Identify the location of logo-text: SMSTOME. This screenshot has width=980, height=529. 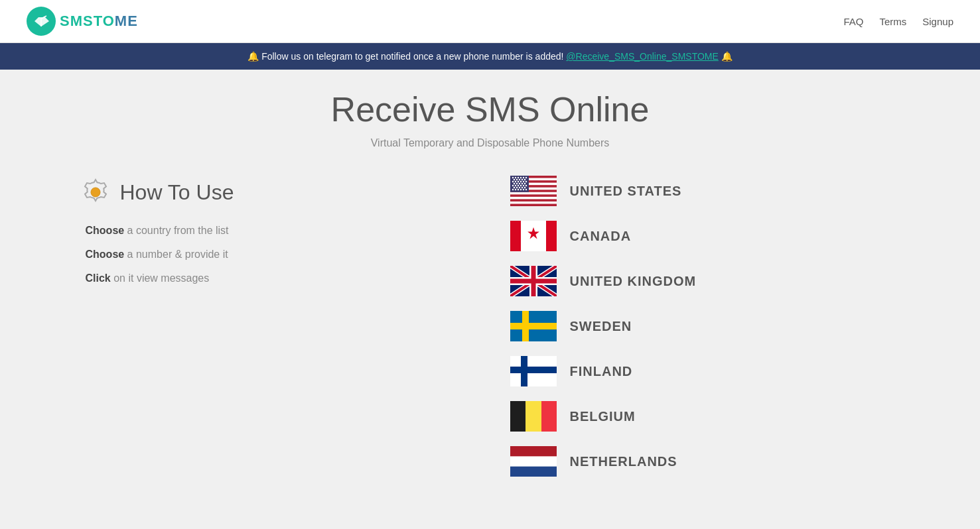
(99, 21).